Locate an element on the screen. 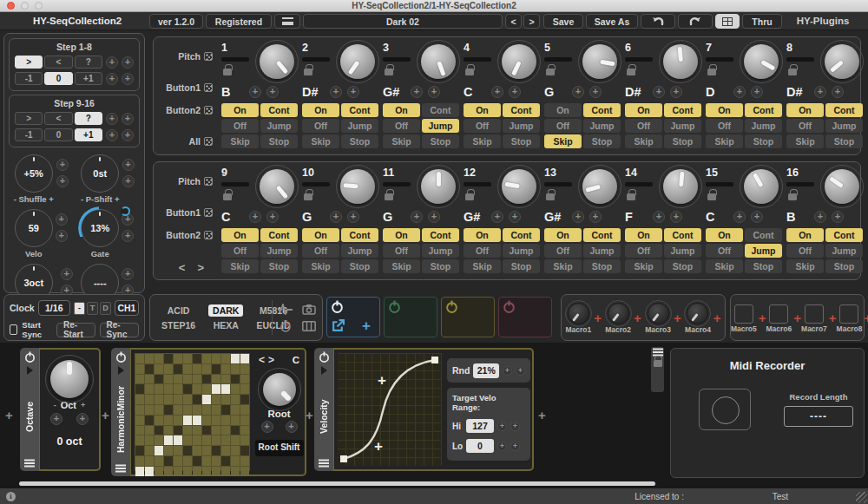 The image size is (868, 504). direction-button: > is located at coordinates (29, 62).